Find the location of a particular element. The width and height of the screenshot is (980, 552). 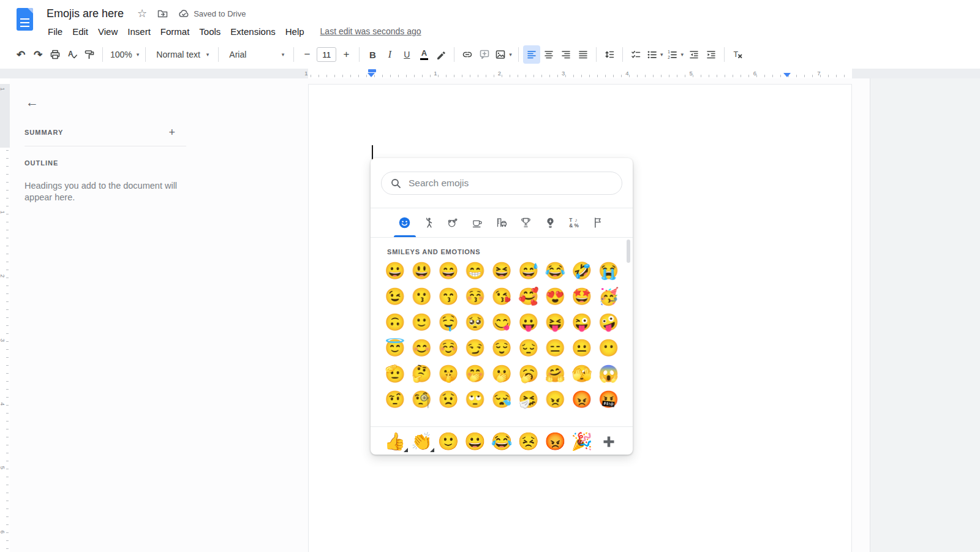

emoji-shushing-face: 🤫 is located at coordinates (448, 374).